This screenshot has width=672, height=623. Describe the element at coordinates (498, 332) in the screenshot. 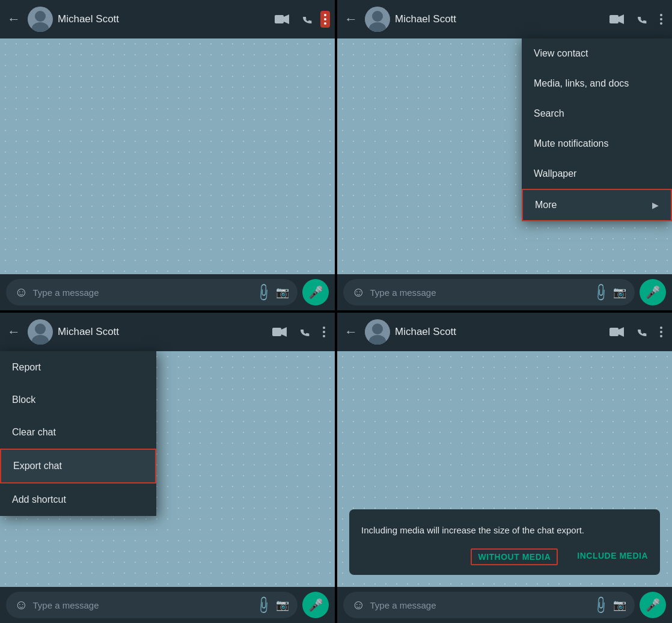

I see `contact-name-4: Michael Scott` at that location.